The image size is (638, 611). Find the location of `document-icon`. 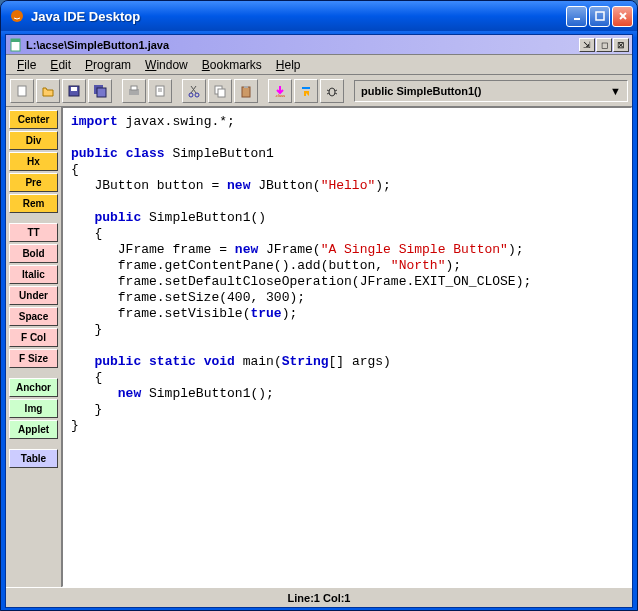

document-icon is located at coordinates (16, 45).